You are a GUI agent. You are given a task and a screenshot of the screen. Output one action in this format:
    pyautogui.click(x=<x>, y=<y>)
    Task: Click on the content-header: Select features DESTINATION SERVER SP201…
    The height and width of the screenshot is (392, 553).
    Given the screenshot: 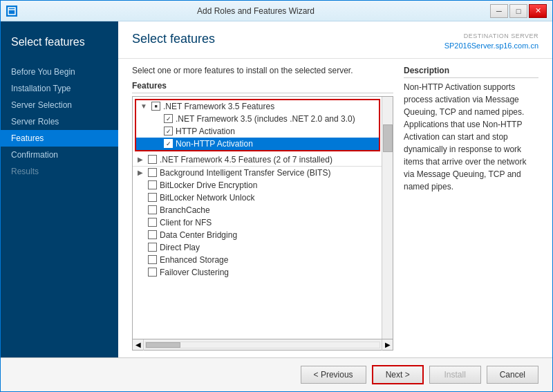 What is the action you would take?
    pyautogui.click(x=335, y=40)
    